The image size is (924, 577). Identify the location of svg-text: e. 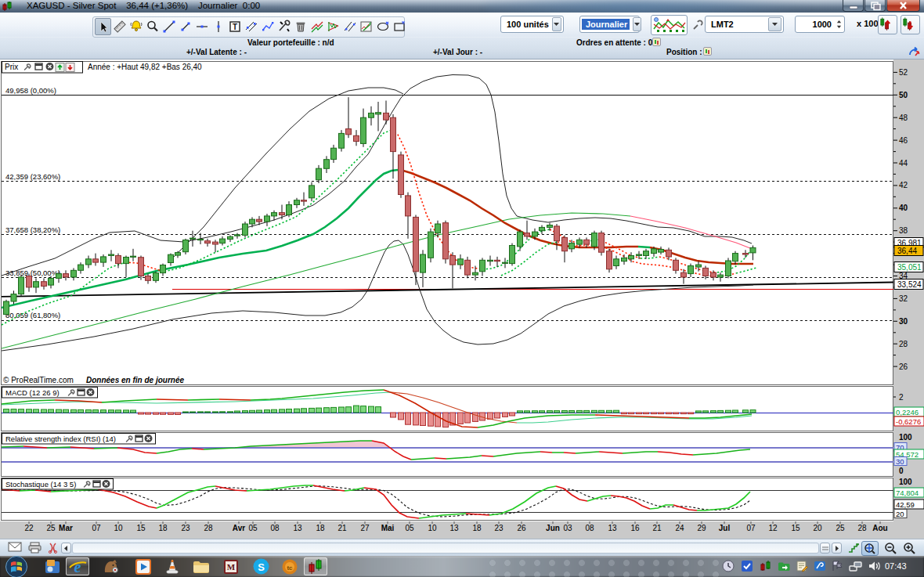
(78, 567).